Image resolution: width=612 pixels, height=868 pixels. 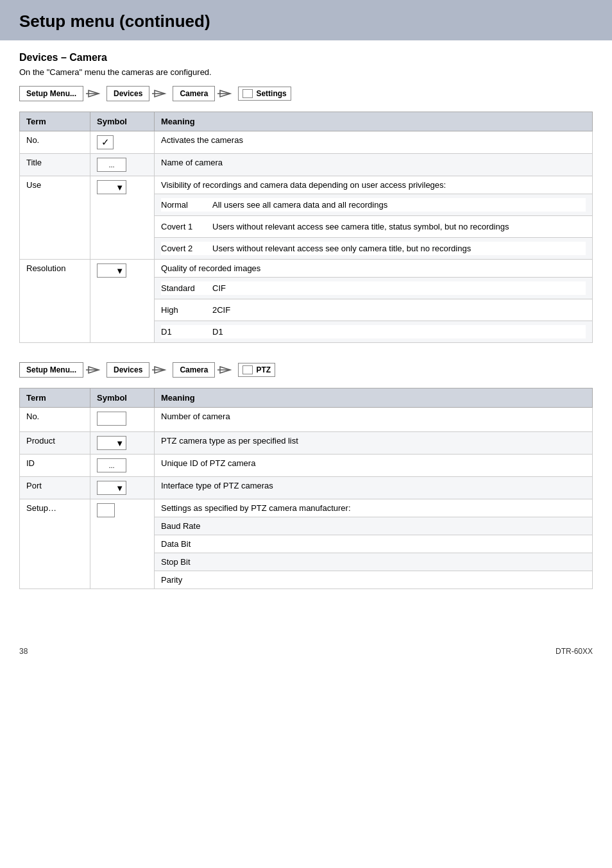 I want to click on meaning-resolution-intro: Quality of recorded images, so click(x=373, y=269).